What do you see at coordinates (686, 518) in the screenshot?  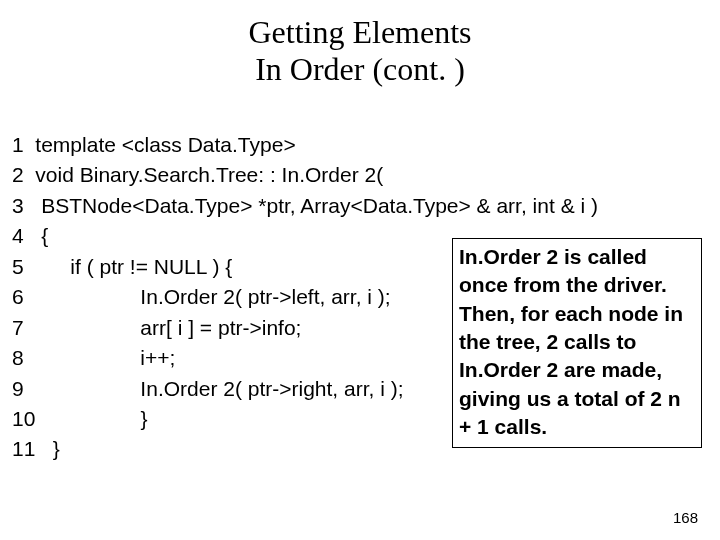 I see `page-number: 168` at bounding box center [686, 518].